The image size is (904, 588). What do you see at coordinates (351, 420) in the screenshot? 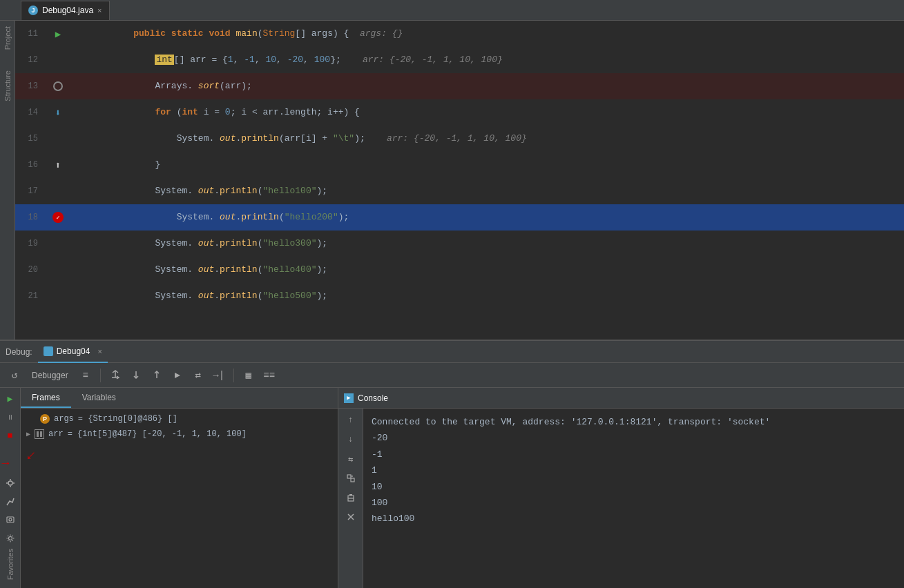
I see `console-up-btn: ↑` at bounding box center [351, 420].